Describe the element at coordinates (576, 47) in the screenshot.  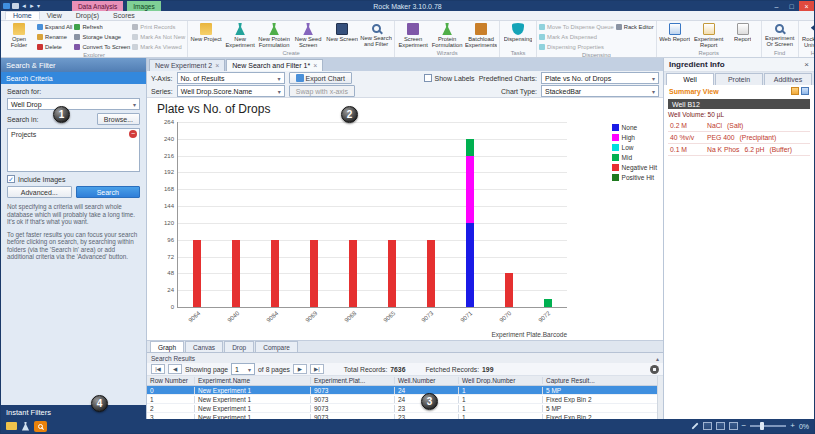
I see `dispensing-properties-button: Dispensing Properties` at that location.